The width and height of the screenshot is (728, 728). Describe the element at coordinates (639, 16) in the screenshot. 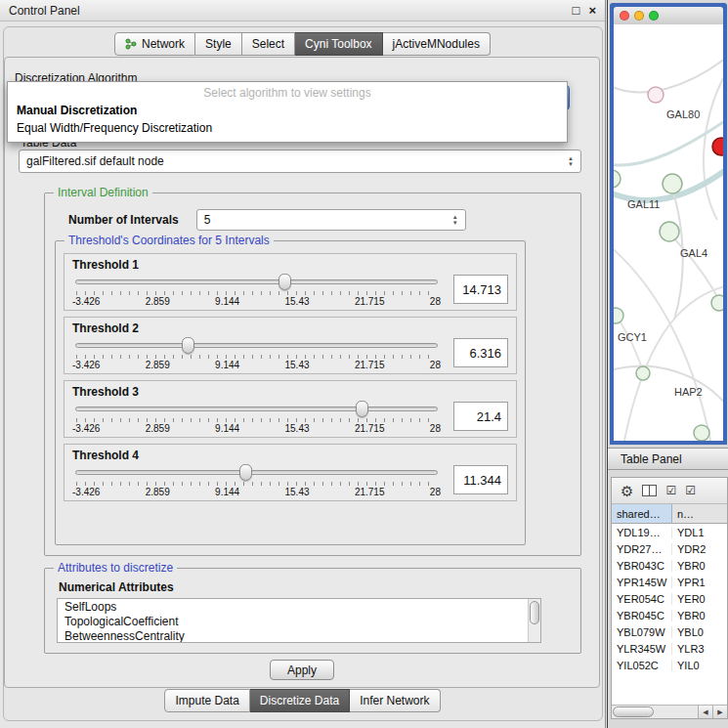

I see `minimize-traffic-light-icon` at that location.